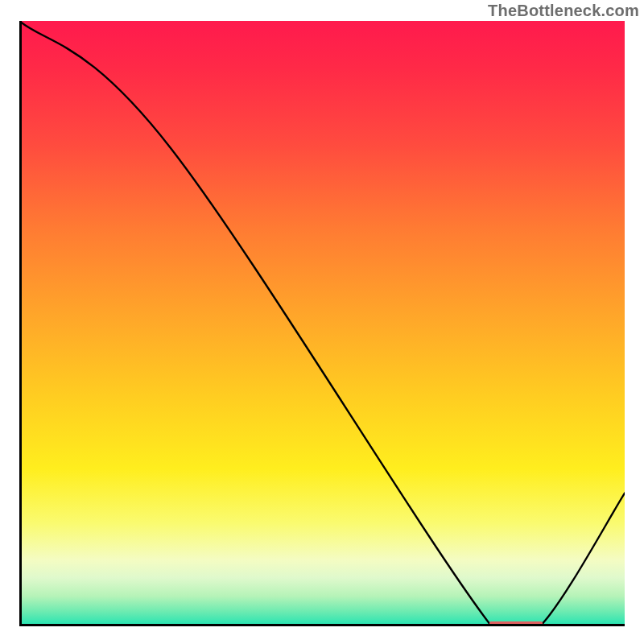 This screenshot has height=644, width=644. Describe the element at coordinates (564, 11) in the screenshot. I see `attribution-text: TheBottleneck.com` at that location.